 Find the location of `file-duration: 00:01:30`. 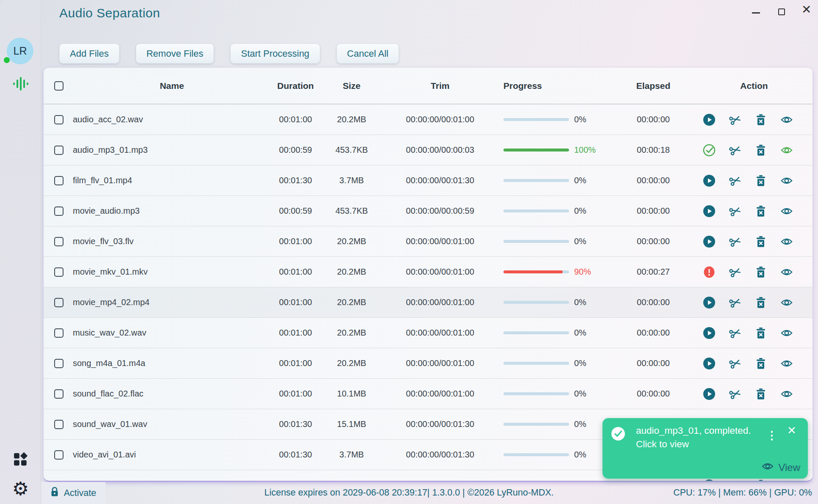

file-duration: 00:01:30 is located at coordinates (296, 454).